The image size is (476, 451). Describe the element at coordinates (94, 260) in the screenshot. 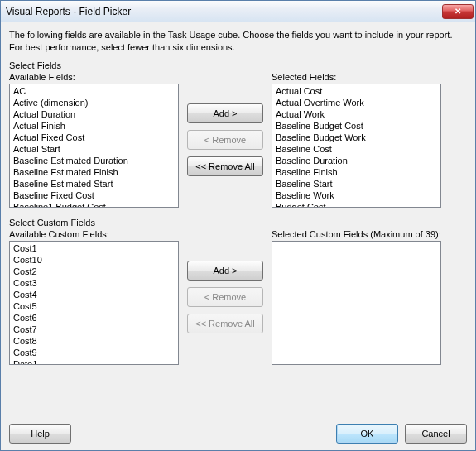

I see `list-item: Cost10` at that location.